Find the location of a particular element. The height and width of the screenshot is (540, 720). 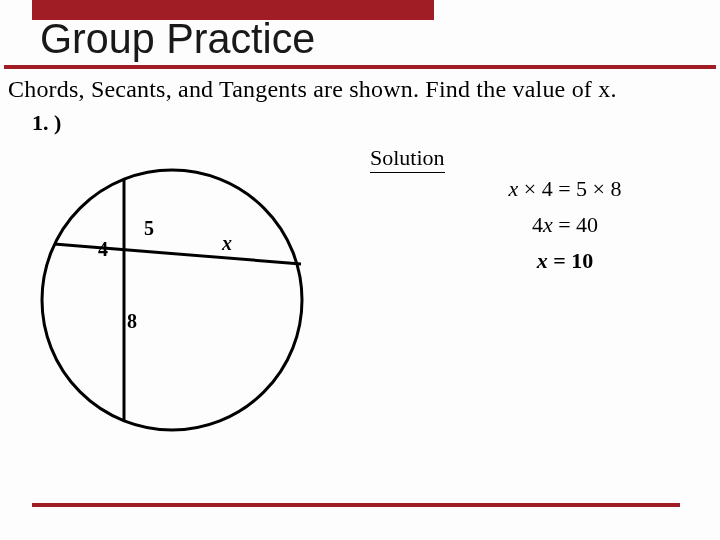

math-text: = 40 is located at coordinates (576, 224).